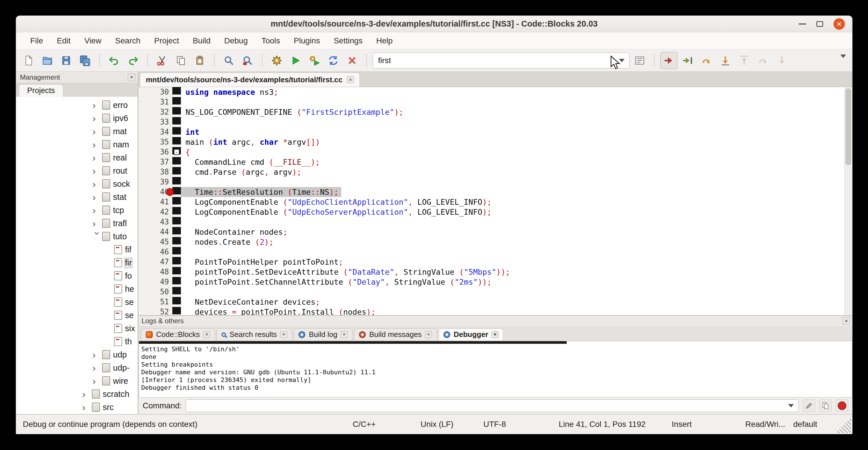  What do you see at coordinates (495, 369) in the screenshot?
I see `debugger-log: Setting SHELL to '/bin/sh'doneSetting br…` at bounding box center [495, 369].